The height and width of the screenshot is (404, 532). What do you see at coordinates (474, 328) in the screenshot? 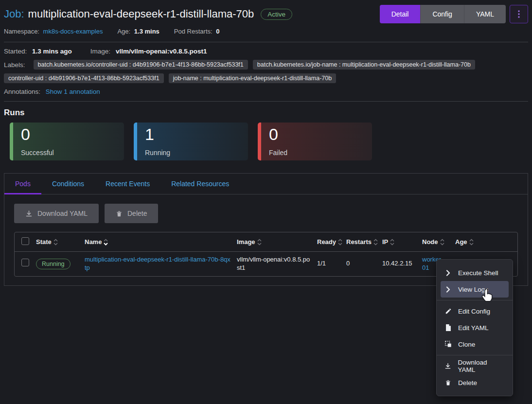
I see `menu-item-label: Edit YAML` at bounding box center [474, 328].